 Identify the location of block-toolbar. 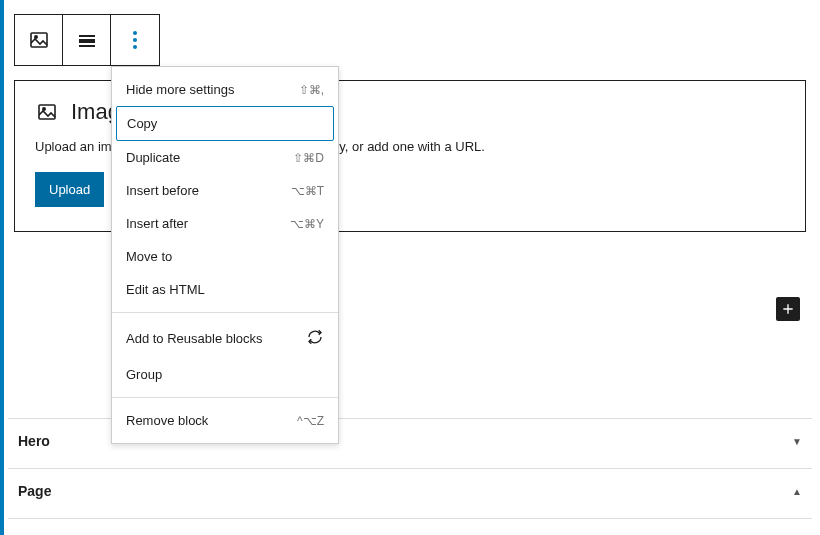
(87, 40).